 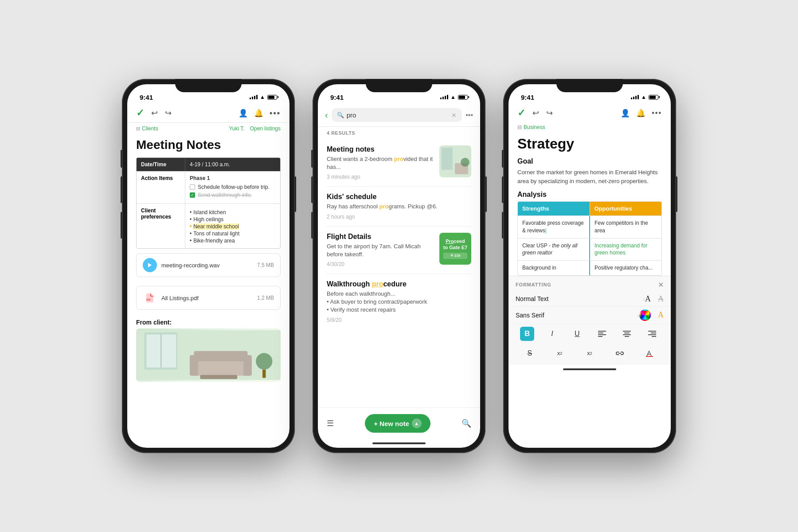 What do you see at coordinates (233, 234) in the screenshot?
I see `bullet-4: •Tons of natural light` at bounding box center [233, 234].